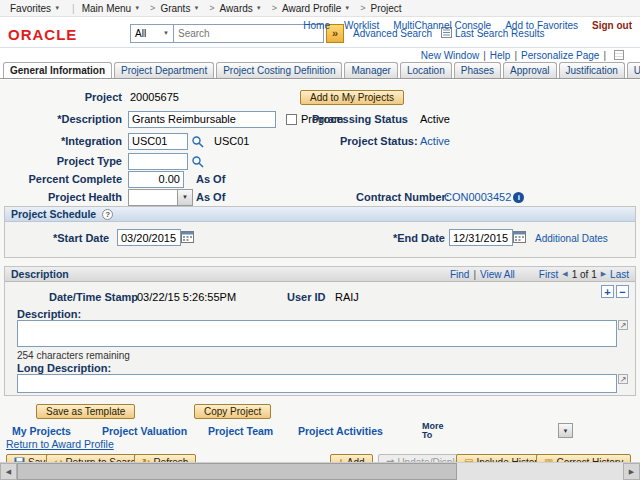 This screenshot has width=640, height=480. I want to click on description-textarea, so click(317, 334).